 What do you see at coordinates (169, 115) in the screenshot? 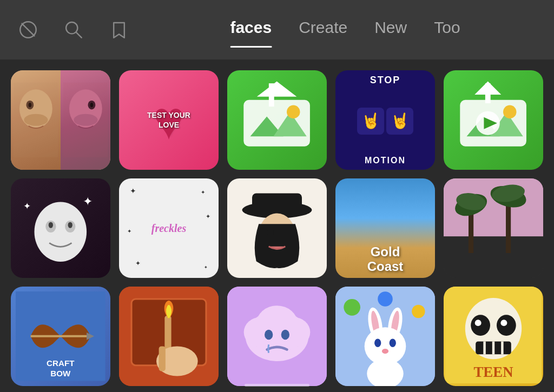
I see `love-text-line1: TEST YOUR` at bounding box center [169, 115].